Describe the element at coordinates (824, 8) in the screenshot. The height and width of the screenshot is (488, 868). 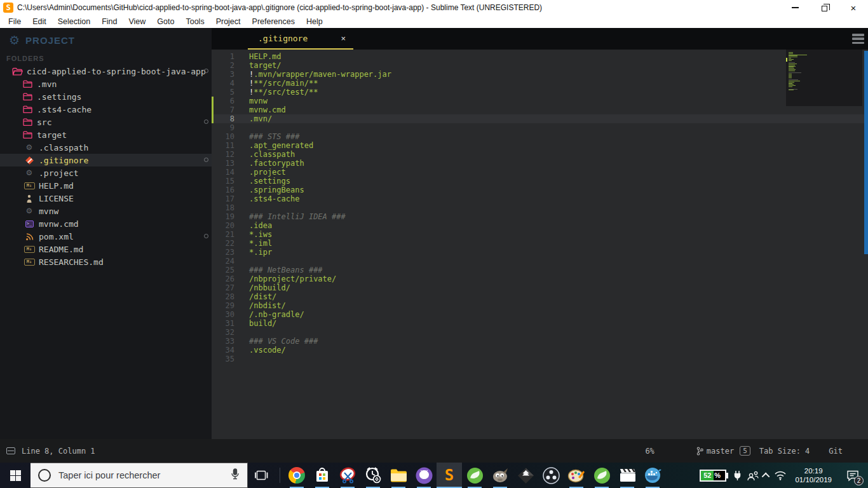
I see `restore-button` at that location.